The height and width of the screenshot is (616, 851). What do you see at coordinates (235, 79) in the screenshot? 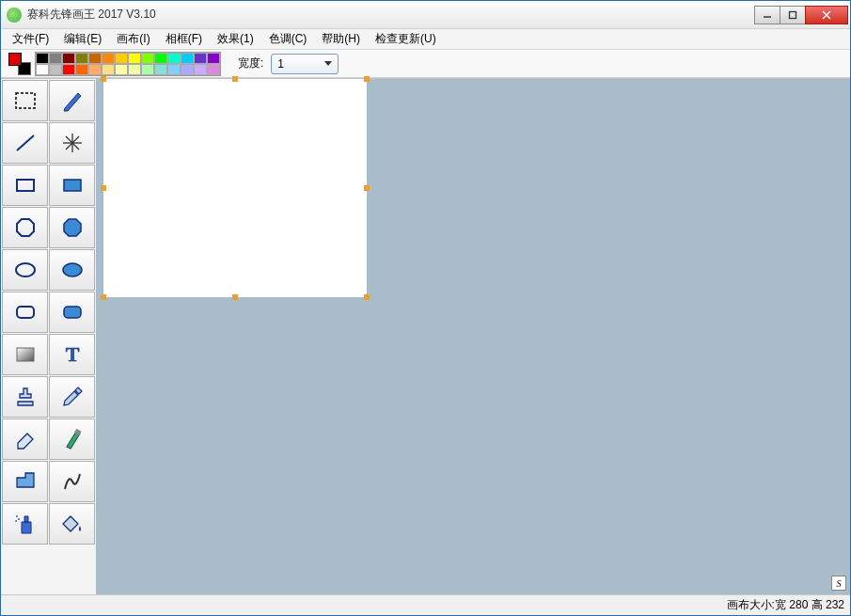
I see `resize-handle-n` at bounding box center [235, 79].